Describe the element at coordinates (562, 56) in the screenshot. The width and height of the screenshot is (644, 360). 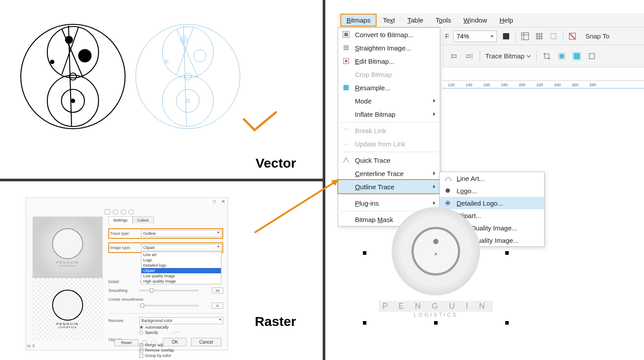
I see `resample-icon` at that location.